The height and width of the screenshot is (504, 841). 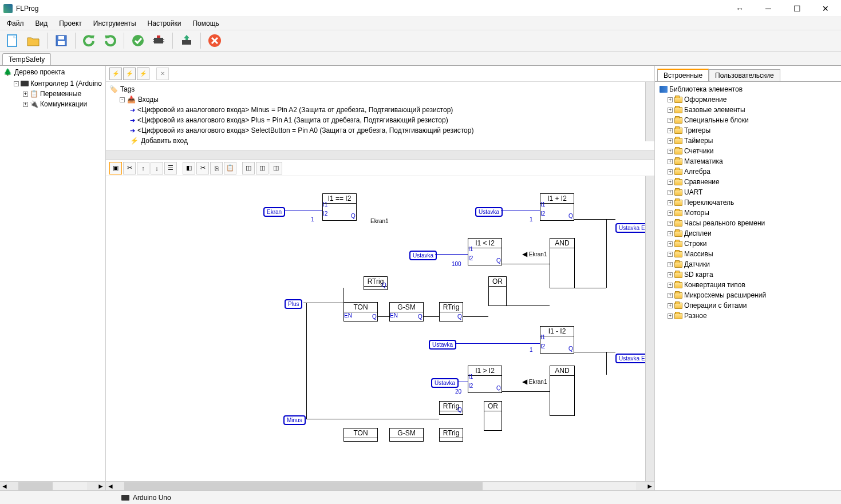 What do you see at coordinates (294, 420) in the screenshot?
I see `tag-input: Minus` at bounding box center [294, 420].